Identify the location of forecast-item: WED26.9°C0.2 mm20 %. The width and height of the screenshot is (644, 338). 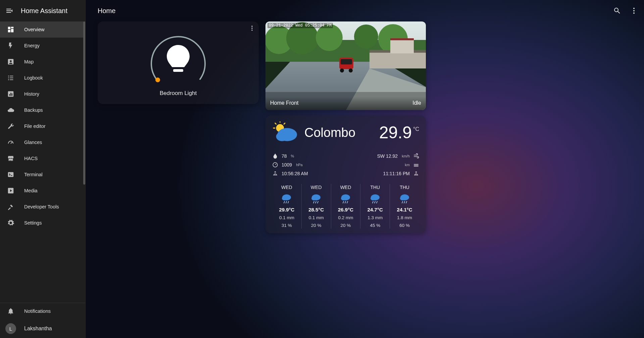
(346, 206).